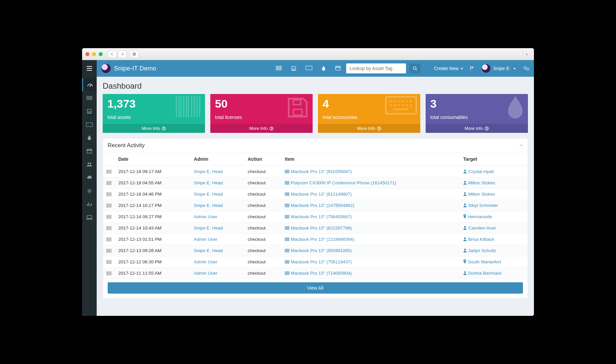 The height and width of the screenshot is (364, 616). What do you see at coordinates (263, 159) in the screenshot?
I see `col-action: Action` at bounding box center [263, 159].